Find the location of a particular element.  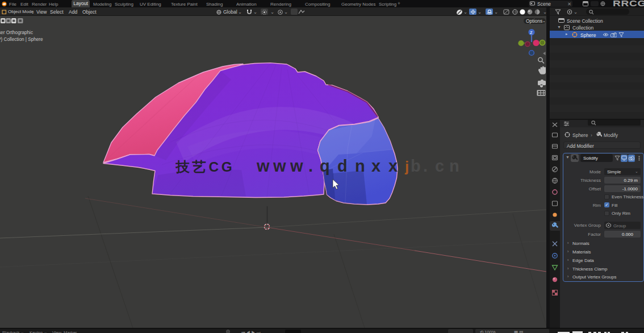

svg-text: Options is located at coordinates (534, 21).